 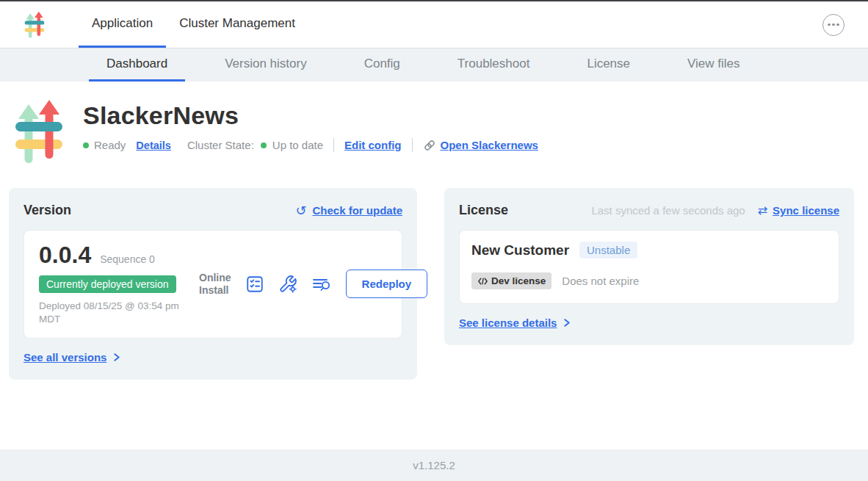 What do you see at coordinates (255, 284) in the screenshot?
I see `preflight-checklist-icon` at bounding box center [255, 284].